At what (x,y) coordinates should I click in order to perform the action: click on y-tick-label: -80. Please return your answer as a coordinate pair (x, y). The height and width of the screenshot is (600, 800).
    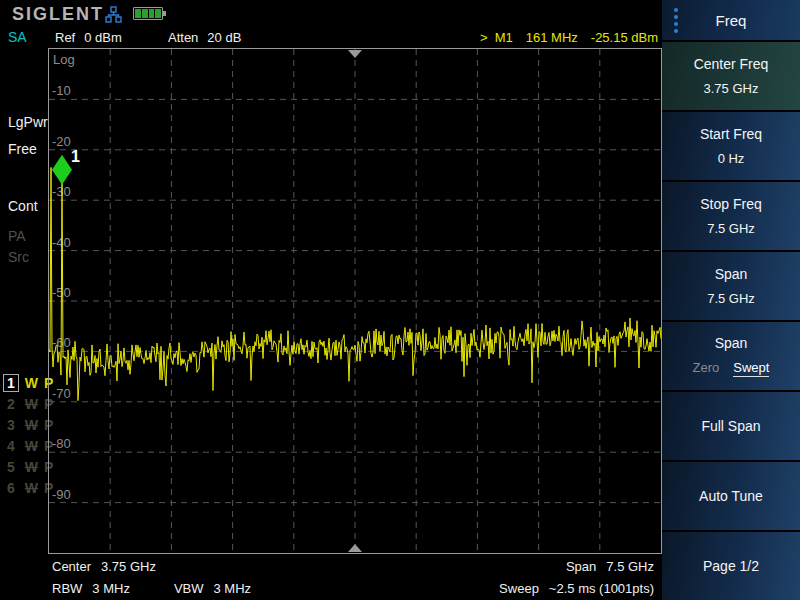
    Looking at the image, I should click on (62, 444).